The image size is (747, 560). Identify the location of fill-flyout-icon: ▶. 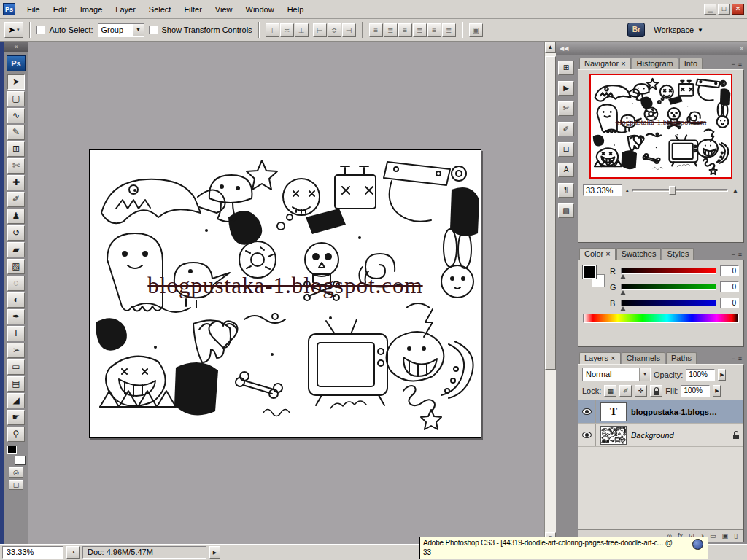
(716, 391).